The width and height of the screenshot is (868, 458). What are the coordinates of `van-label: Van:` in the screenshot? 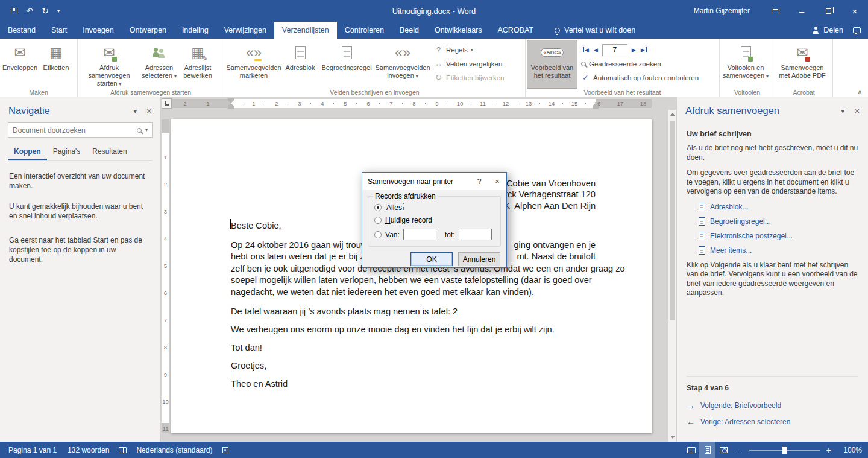 It's located at (392, 235).